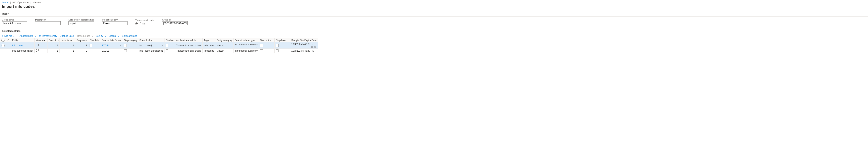  I want to click on source-format-dropdown: EXCEL, so click(105, 46).